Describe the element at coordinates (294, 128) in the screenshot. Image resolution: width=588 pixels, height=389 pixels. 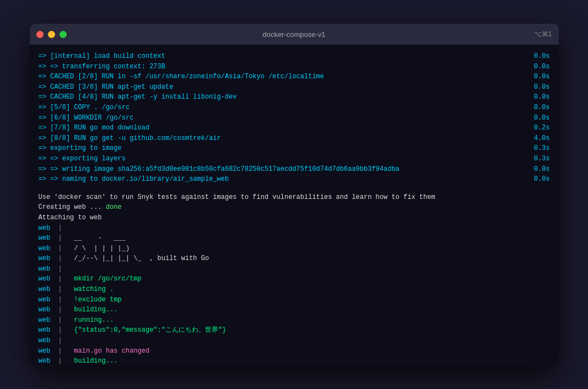
I see `log-line: => [7/8] RUN go mod download 0.2s` at that location.